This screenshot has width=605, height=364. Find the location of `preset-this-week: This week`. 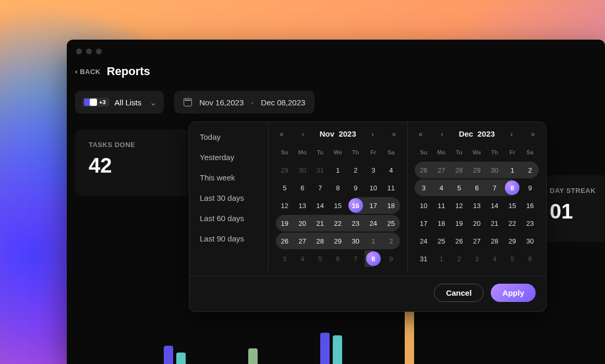

preset-this-week: This week is located at coordinates (234, 177).